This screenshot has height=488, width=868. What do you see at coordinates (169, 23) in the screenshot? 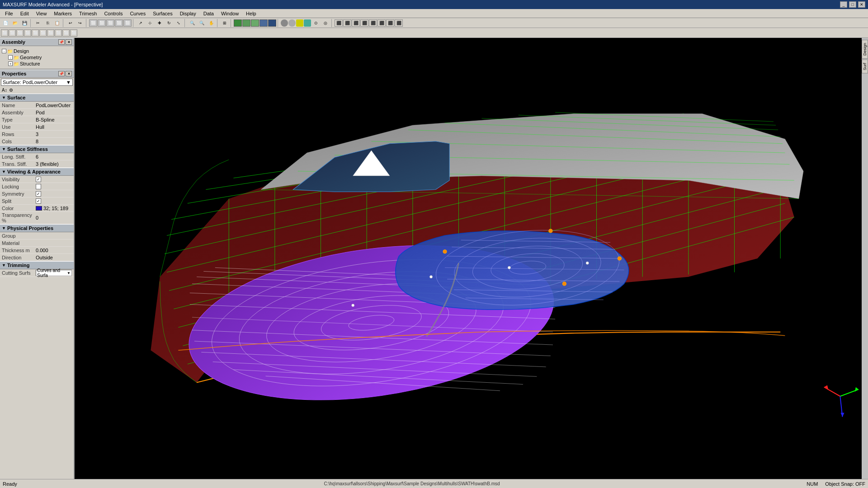
I see `tb-rotate: ↻` at bounding box center [169, 23].